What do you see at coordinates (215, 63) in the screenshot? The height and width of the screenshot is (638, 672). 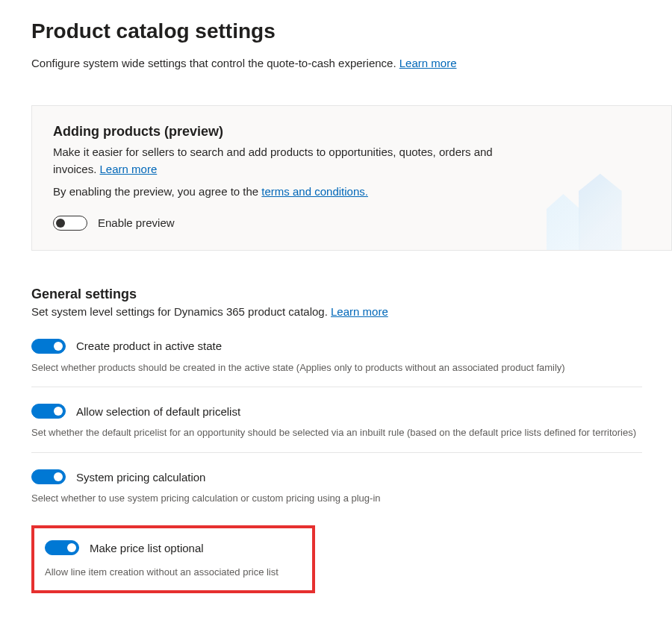 I see `page-subtitle-text: Configure system wide settings that cont…` at bounding box center [215, 63].